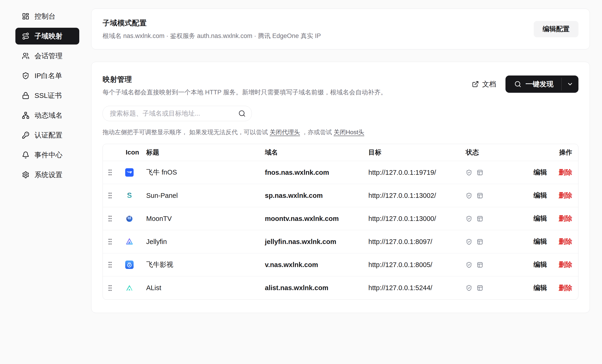  I want to click on discover-dropdown-button, so click(570, 84).